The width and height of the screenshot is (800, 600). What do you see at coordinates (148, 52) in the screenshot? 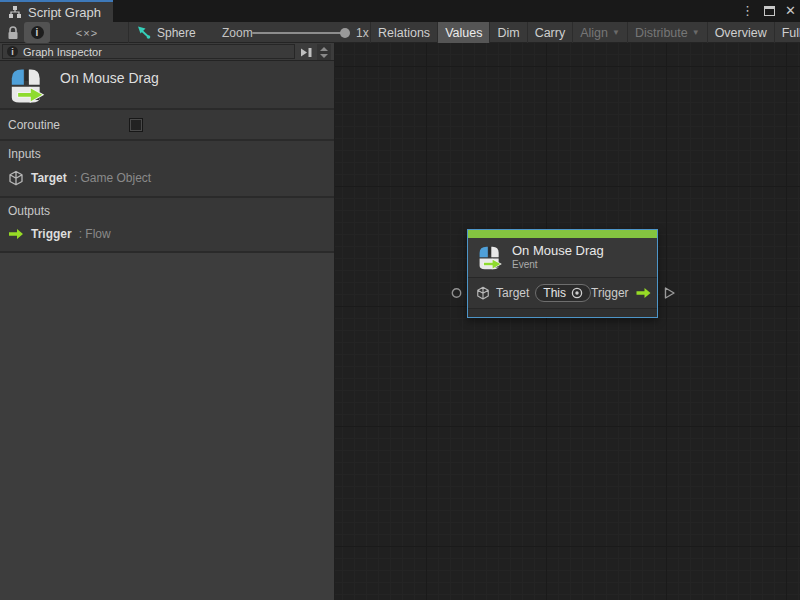
I see `inspector-title-box: i Graph Inspector` at bounding box center [148, 52].